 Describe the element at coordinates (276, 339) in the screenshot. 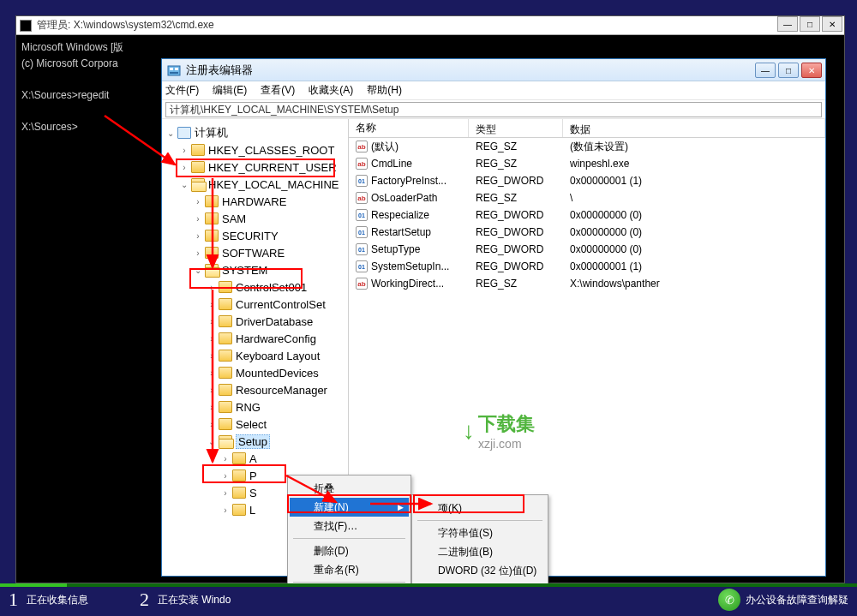

I see `tree-node: HardwareConfig` at that location.